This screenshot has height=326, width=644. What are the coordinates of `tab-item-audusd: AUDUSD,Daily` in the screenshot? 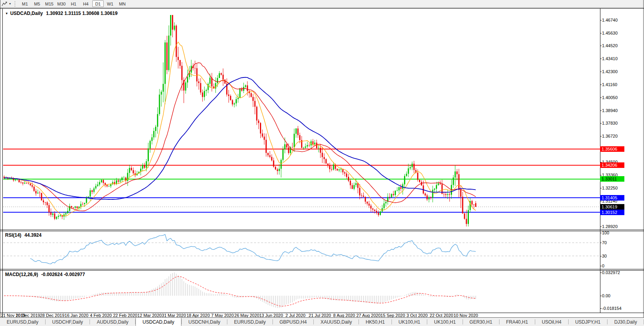 It's located at (112, 322).